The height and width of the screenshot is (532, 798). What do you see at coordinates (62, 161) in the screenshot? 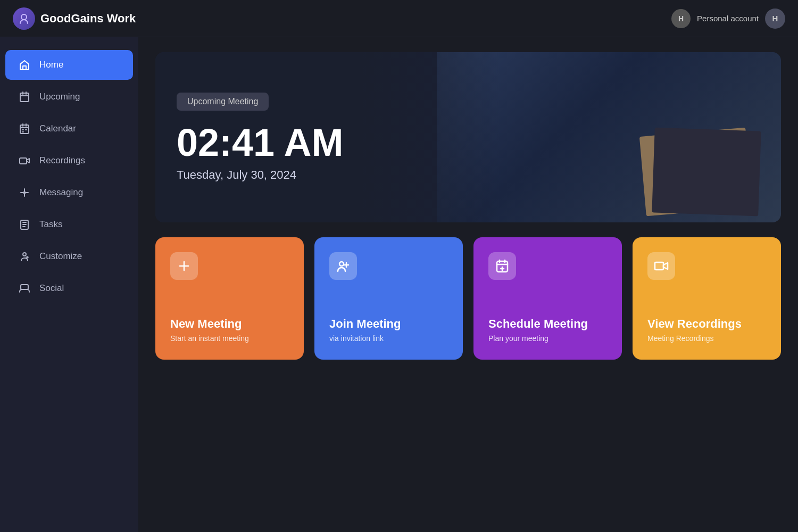
I see `sidebar-label-recordings: Recordings` at bounding box center [62, 161].